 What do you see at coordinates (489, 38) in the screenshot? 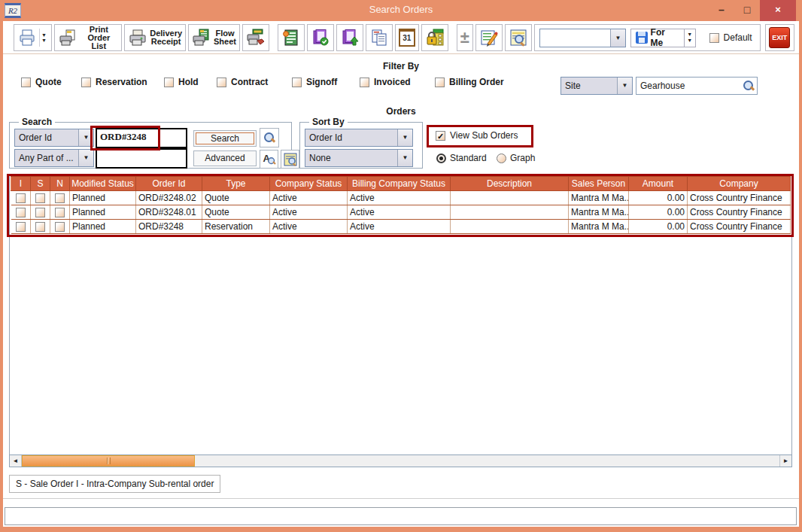
I see `edit-order-button` at bounding box center [489, 38].